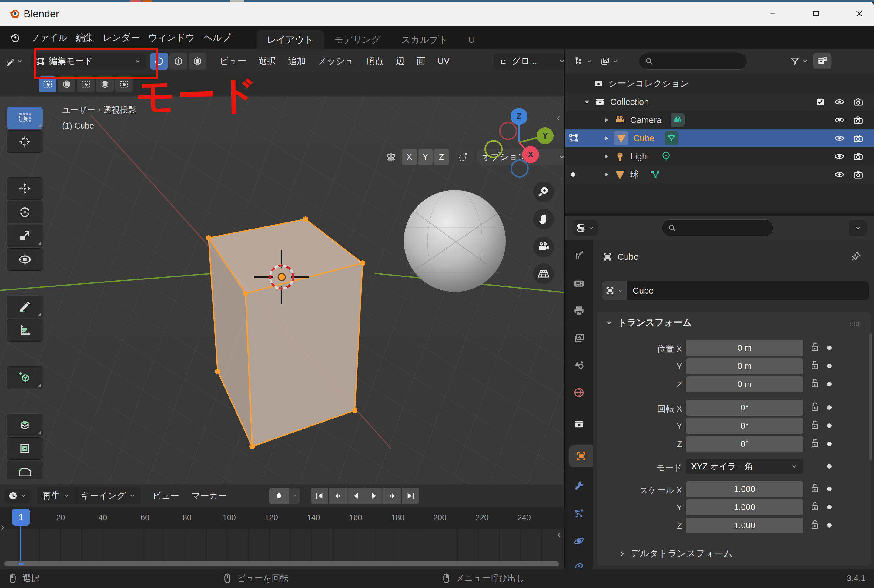  I want to click on scale-z-field: 1.000, so click(745, 526).